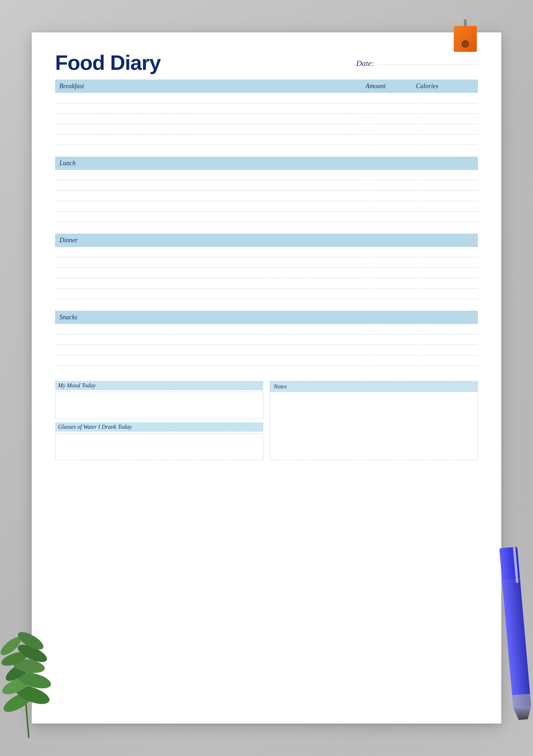 Image resolution: width=533 pixels, height=756 pixels. I want to click on page-header: Food Diary Date:, so click(266, 63).